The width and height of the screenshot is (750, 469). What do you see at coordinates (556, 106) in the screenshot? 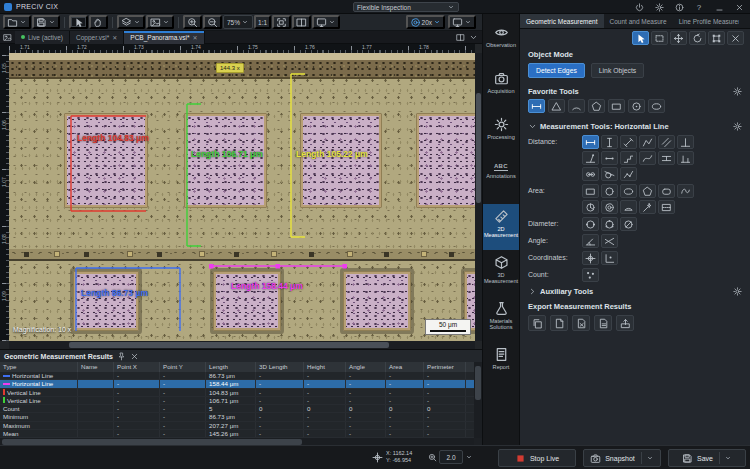
I see `triangle-tool-button` at bounding box center [556, 106].